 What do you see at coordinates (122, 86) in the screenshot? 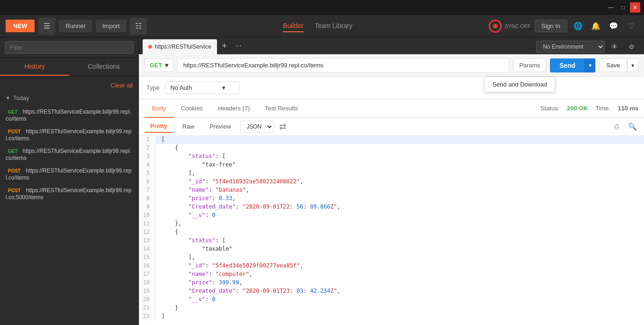
I see `clear-all-button: Clear all` at bounding box center [122, 86].